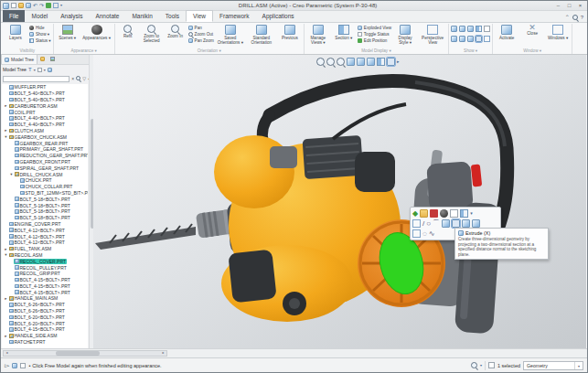  I want to click on tab-analysis: Analysis, so click(71, 16).